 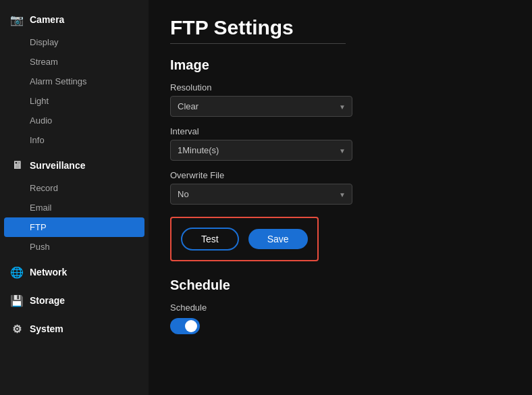 What do you see at coordinates (49, 272) in the screenshot?
I see `sidebar-category-network-label: Network` at bounding box center [49, 272].